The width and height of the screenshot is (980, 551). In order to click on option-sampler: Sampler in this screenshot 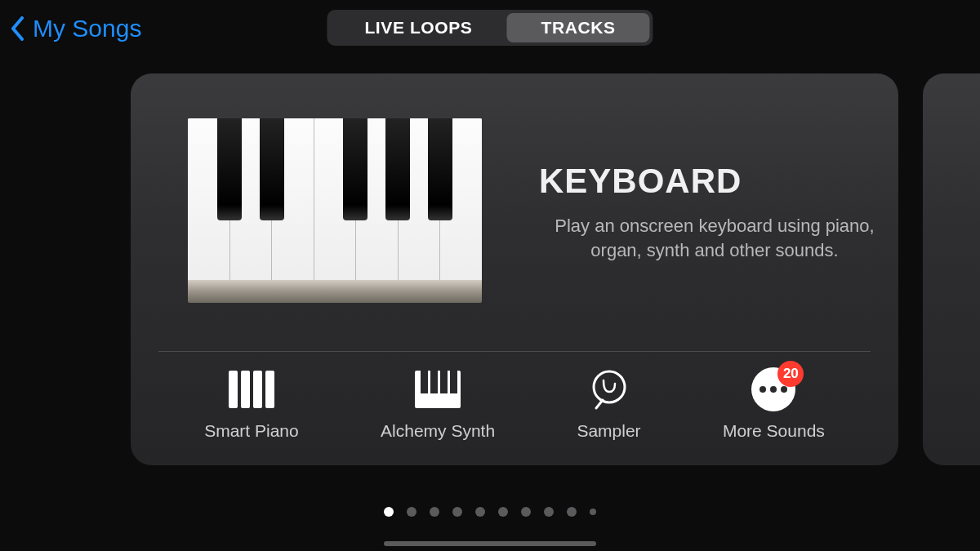, I will do `click(608, 404)`.